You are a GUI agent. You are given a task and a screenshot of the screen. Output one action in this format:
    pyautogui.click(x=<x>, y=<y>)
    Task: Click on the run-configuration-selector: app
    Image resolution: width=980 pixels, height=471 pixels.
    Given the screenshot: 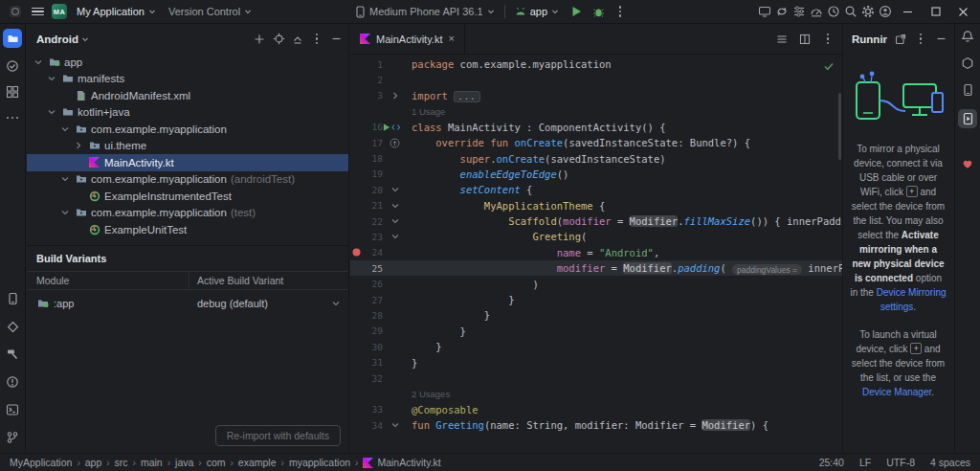 What is the action you would take?
    pyautogui.click(x=537, y=11)
    